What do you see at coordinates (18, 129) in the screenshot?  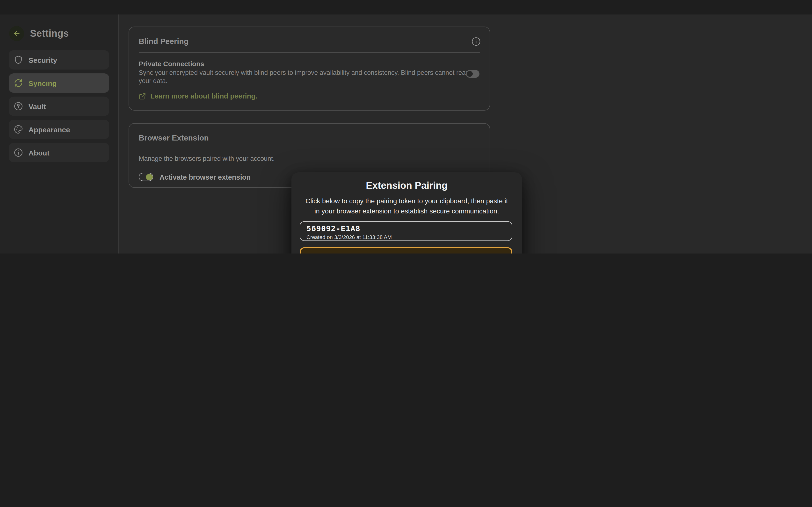 I see `palette-icon` at bounding box center [18, 129].